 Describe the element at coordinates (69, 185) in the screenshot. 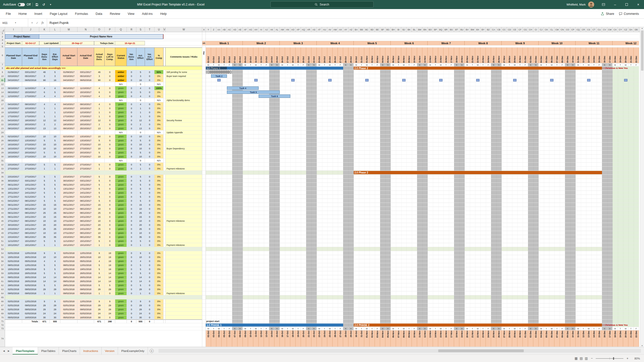

I see `cell: 06/11/2017` at that location.